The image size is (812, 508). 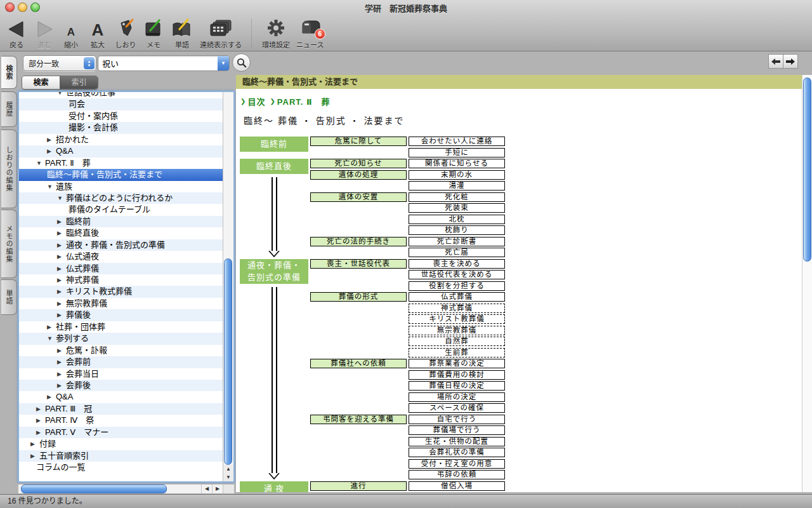 What do you see at coordinates (16, 32) in the screenshot?
I see `toolbar-button-back: 戻る` at bounding box center [16, 32].